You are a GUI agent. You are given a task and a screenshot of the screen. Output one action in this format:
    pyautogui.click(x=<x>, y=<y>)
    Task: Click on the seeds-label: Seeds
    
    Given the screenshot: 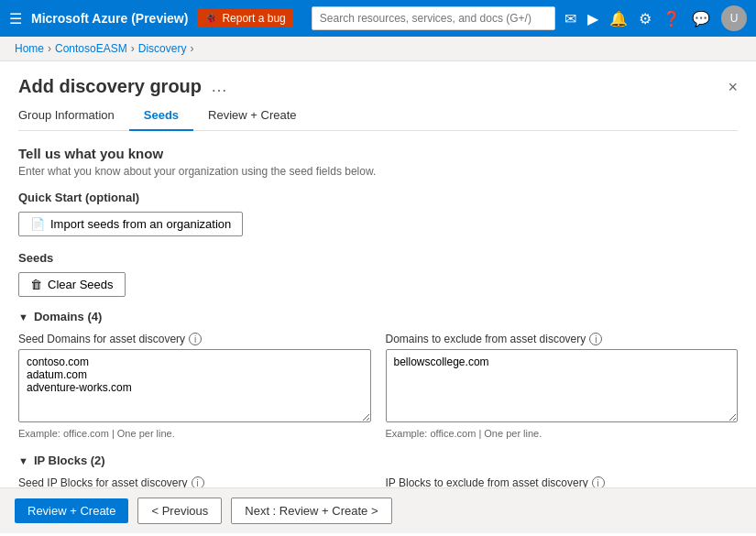 What is the action you would take?
    pyautogui.click(x=378, y=258)
    